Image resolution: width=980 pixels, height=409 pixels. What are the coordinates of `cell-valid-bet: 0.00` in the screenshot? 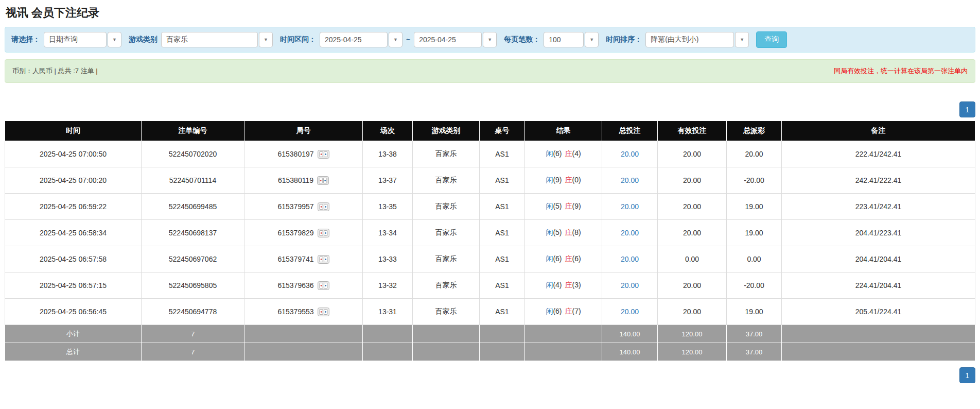 It's located at (692, 260).